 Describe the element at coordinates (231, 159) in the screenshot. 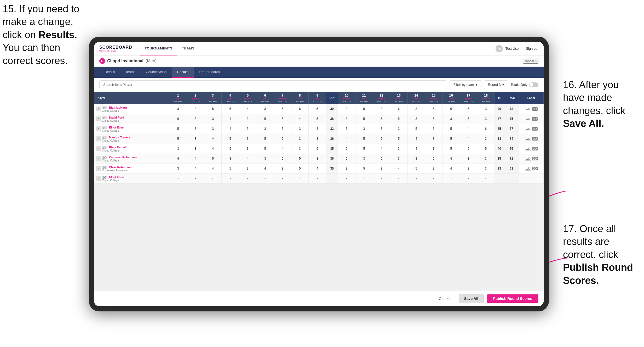

I see `hole-4-score: 3` at that location.